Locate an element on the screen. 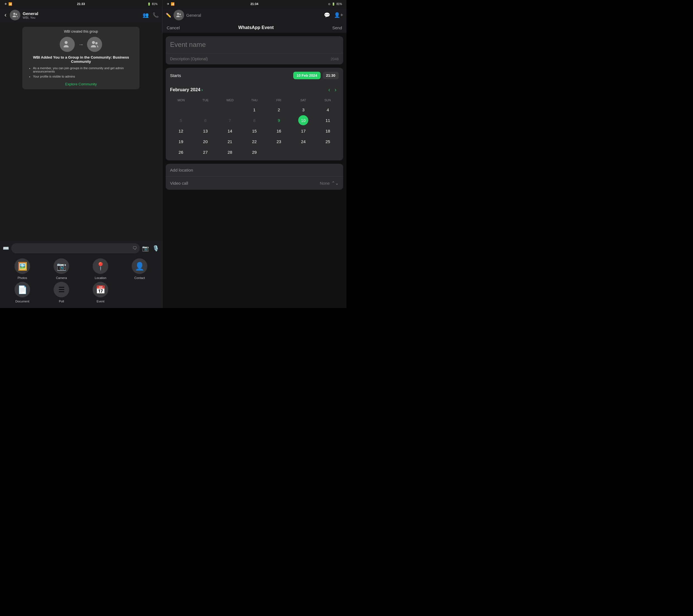  day-cell-21: 21 is located at coordinates (230, 141).